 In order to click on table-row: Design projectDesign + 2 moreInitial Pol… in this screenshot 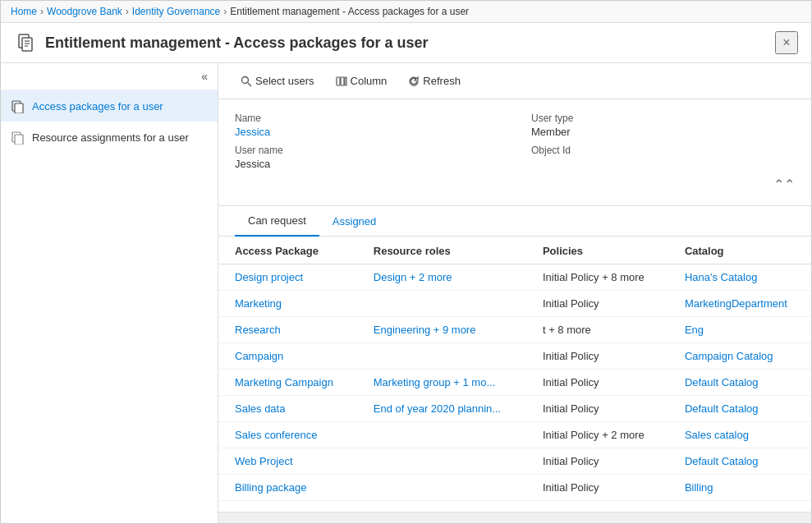, I will do `click(515, 278)`.